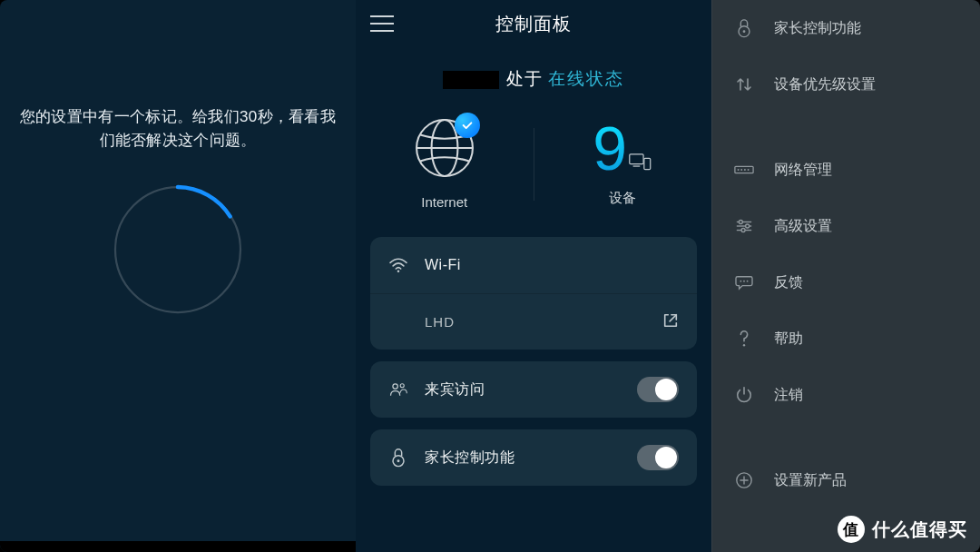  What do you see at coordinates (534, 24) in the screenshot?
I see `page-title: 控制面板` at bounding box center [534, 24].